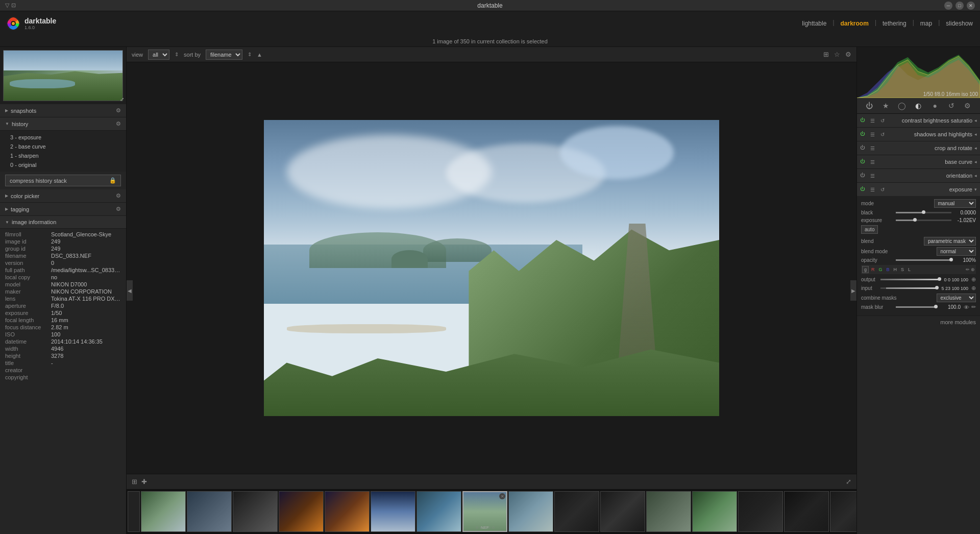  I want to click on grid-tool-icon: ⊞, so click(135, 482).